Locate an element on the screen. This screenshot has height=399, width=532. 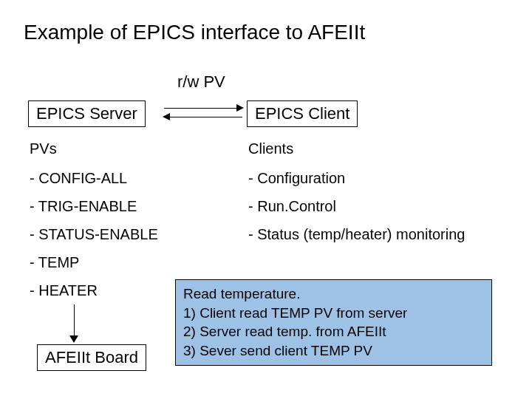
arrow-rw-left-head-icon is located at coordinates (166, 117).